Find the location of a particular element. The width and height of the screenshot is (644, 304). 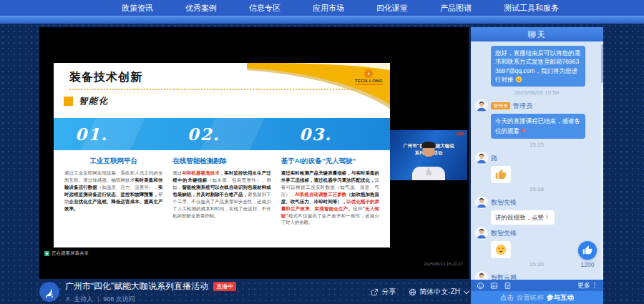

chevron-down-icon is located at coordinates (467, 291).